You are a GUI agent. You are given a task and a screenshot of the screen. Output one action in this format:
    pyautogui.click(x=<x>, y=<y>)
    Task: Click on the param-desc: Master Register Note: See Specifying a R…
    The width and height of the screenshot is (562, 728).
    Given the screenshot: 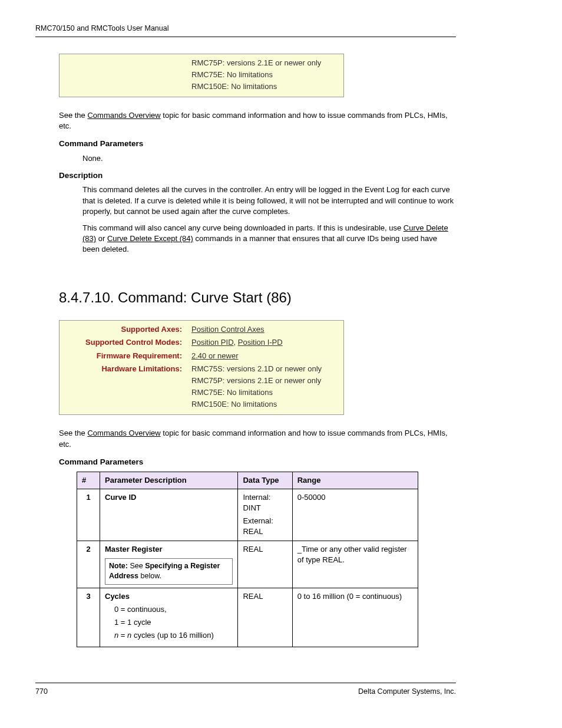 What is the action you would take?
    pyautogui.click(x=169, y=564)
    